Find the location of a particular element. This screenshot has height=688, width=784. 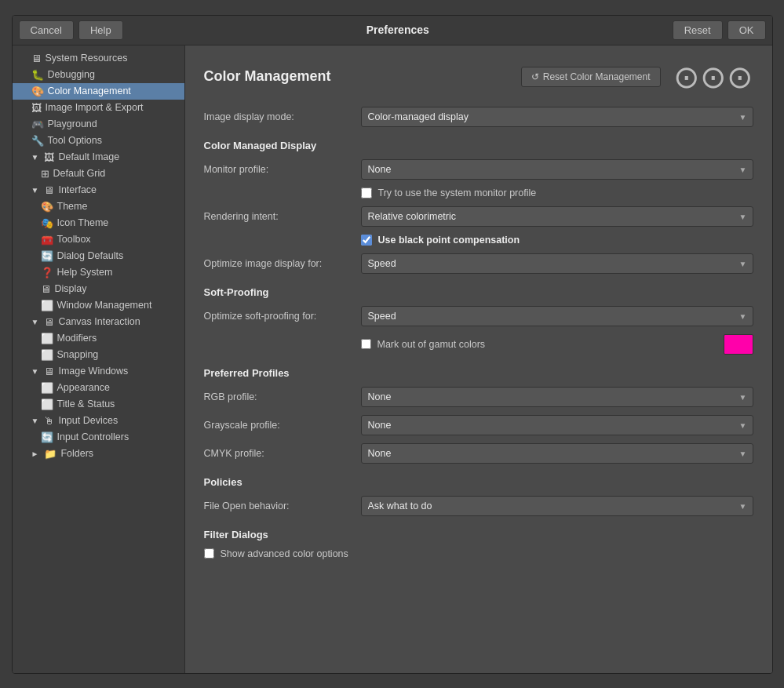

file-open-label: File Open behavior: is located at coordinates (283, 506).